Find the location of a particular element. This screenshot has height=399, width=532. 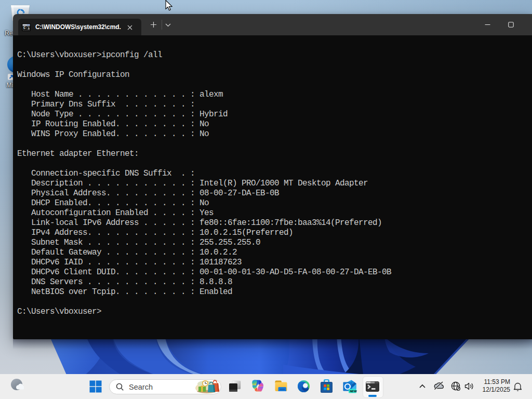

svg-text: NEW is located at coordinates (353, 391).